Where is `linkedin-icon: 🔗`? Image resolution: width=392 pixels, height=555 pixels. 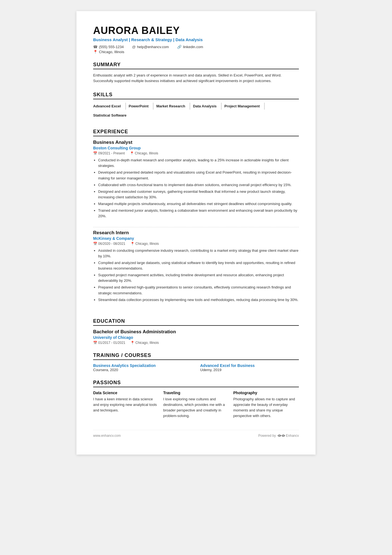
linkedin-icon: 🔗 is located at coordinates (179, 47).